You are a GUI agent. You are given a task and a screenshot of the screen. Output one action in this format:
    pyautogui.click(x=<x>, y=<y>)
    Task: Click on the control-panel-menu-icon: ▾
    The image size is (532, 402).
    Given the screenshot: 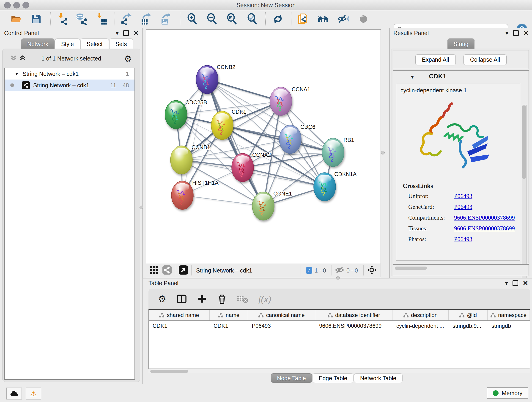 What is the action you would take?
    pyautogui.click(x=117, y=33)
    